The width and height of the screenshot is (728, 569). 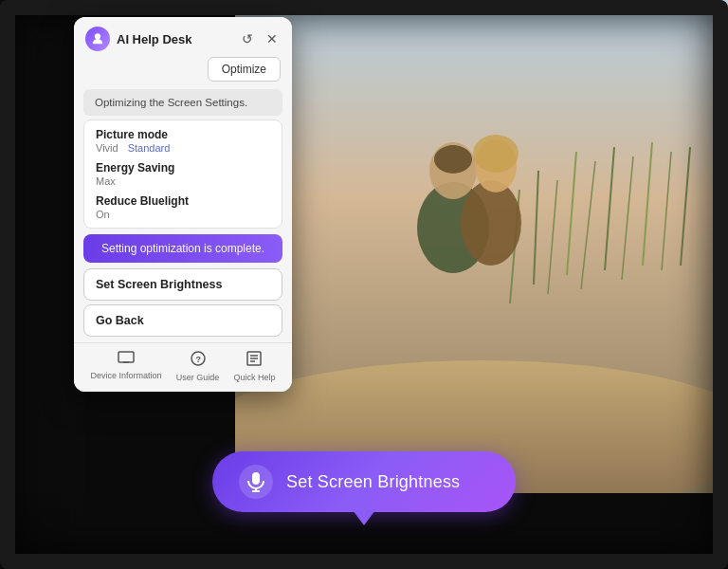 What do you see at coordinates (254, 366) in the screenshot?
I see `quick-help-item: Quick Help` at bounding box center [254, 366].